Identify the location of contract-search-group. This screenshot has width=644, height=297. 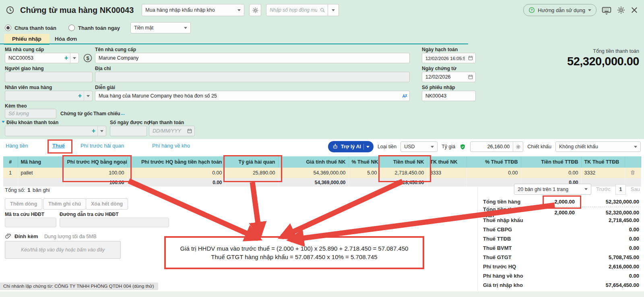
(303, 10).